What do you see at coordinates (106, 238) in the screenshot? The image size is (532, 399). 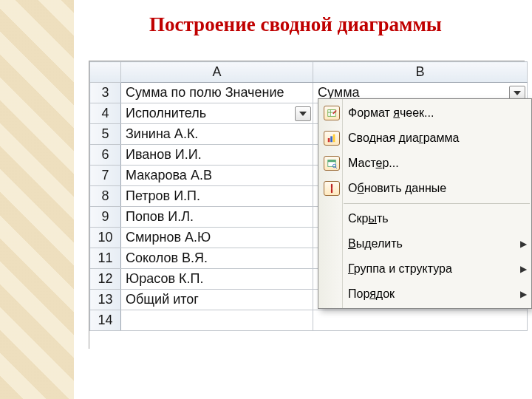 I see `row-header: 10` at bounding box center [106, 238].